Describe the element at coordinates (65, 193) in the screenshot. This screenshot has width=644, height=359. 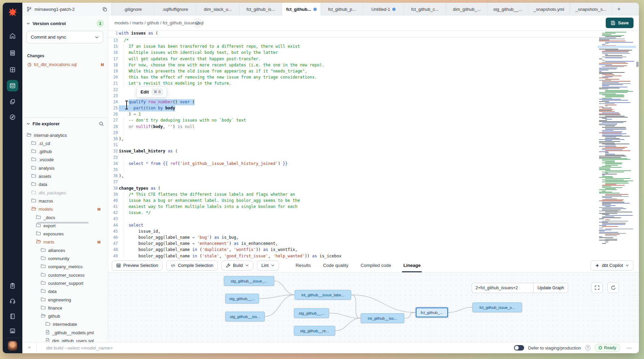
I see `folder-dbt-packages: dbt_packages` at that location.